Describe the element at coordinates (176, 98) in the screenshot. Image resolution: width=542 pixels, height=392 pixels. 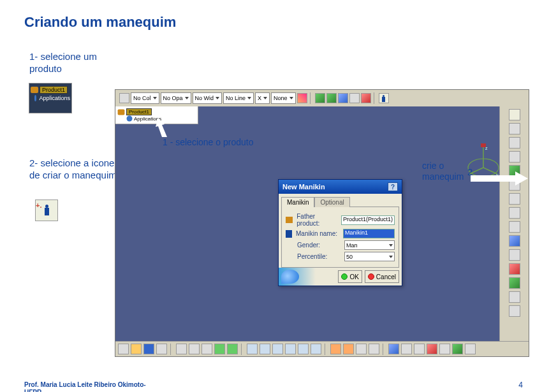
I see `dropdown-noopacity: No Opa` at that location.